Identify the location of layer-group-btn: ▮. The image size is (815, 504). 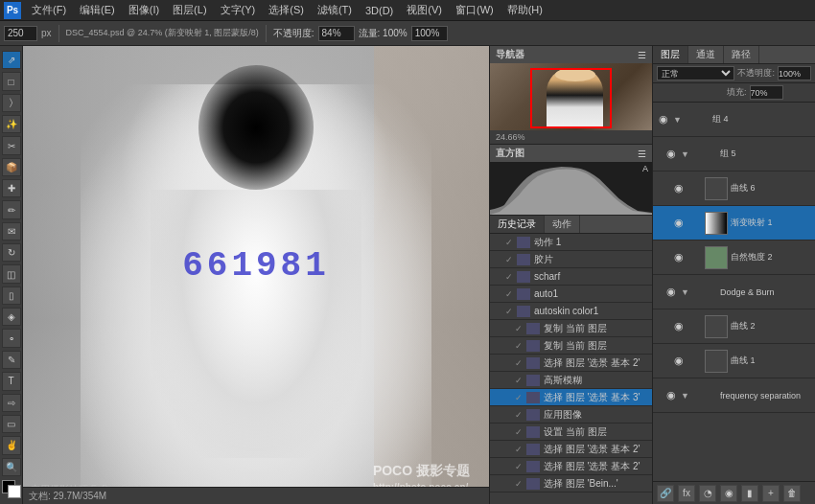
(750, 493).